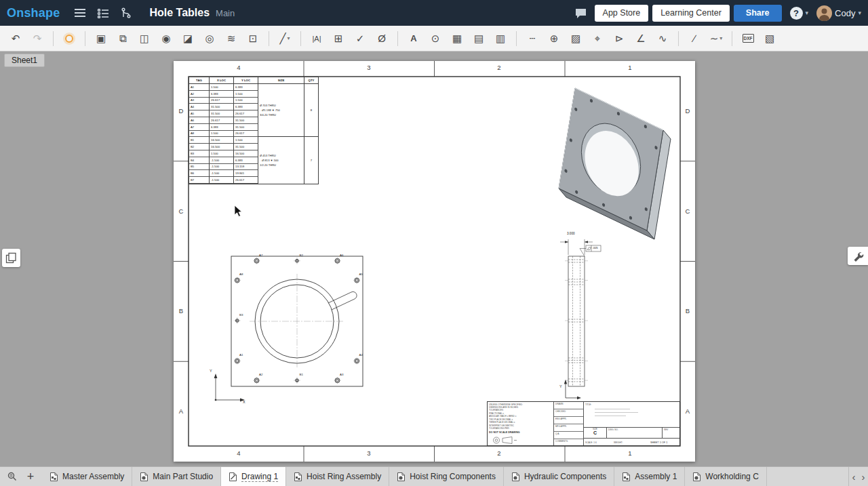  What do you see at coordinates (224, 147) in the screenshot?
I see `table-row: B2 16.500 31.500` at bounding box center [224, 147].